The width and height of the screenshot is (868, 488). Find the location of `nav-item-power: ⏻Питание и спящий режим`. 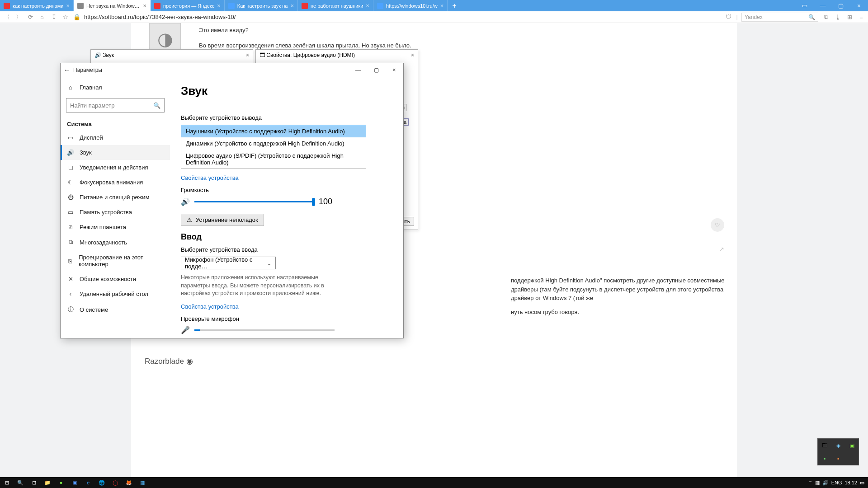

nav-item-power: ⏻Питание и спящий режим is located at coordinates (115, 197).